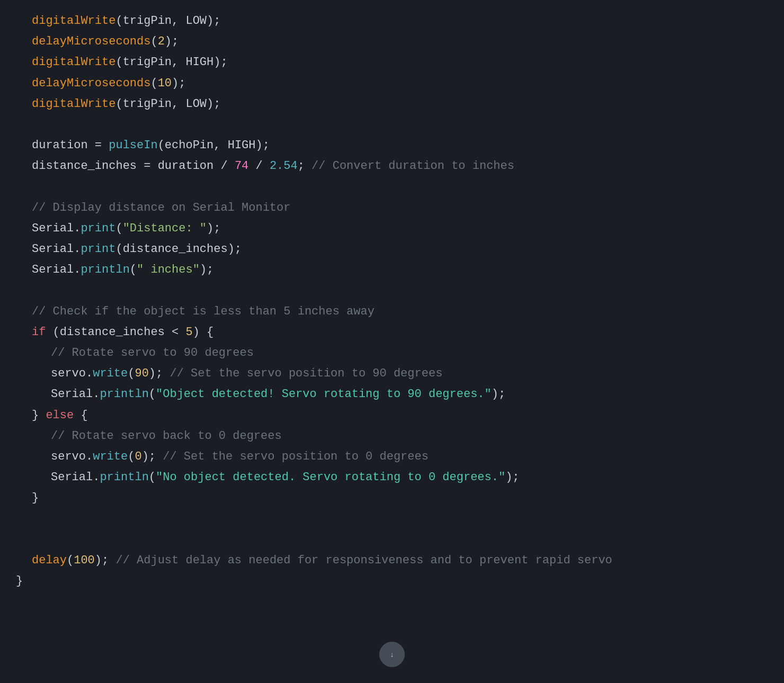 Image resolution: width=784 pixels, height=683 pixels. Describe the element at coordinates (392, 374) in the screenshot. I see `code-line: servo.write(90); // Set the servo positi…` at that location.